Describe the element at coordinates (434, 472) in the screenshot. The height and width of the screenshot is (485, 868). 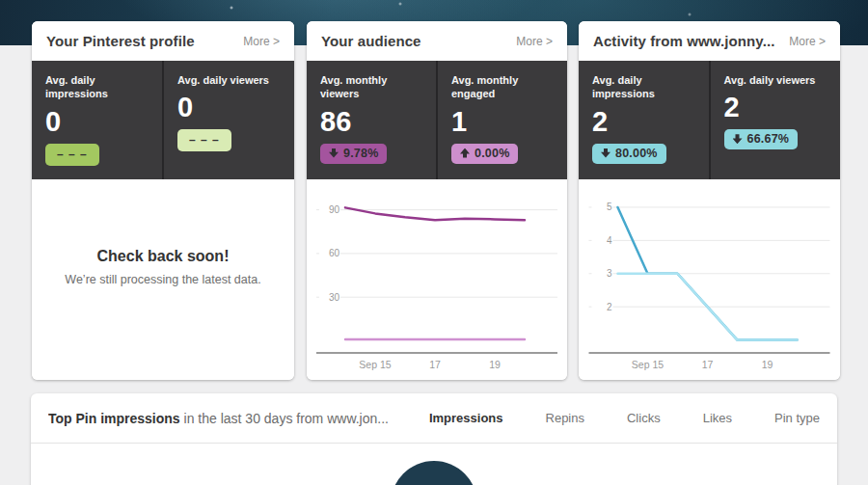
I see `pin-thumbnail` at that location.